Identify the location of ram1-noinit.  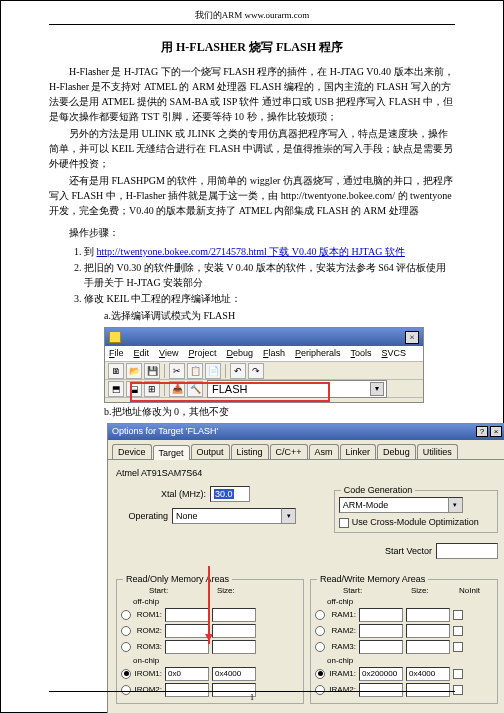
(458, 615).